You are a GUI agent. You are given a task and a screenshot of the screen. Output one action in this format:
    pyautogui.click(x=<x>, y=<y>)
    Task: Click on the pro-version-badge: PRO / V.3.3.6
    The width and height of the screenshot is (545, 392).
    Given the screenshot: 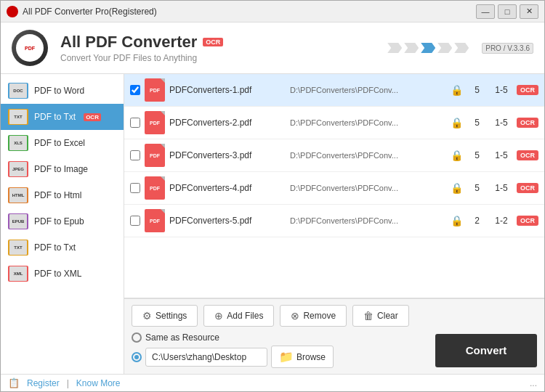 What is the action you would take?
    pyautogui.click(x=507, y=48)
    